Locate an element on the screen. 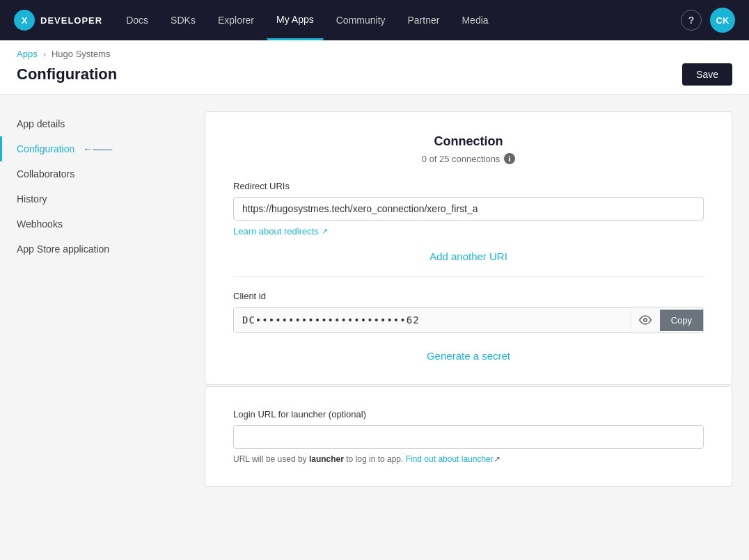 This screenshot has width=749, height=560. xero-logo: X is located at coordinates (24, 20).